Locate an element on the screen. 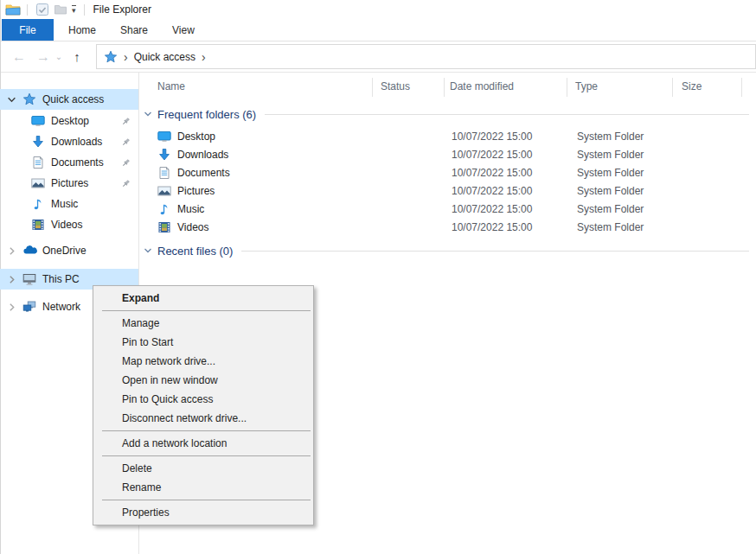  file-row-music: Music 10/07/2022 15:00 System Folder is located at coordinates (447, 209).